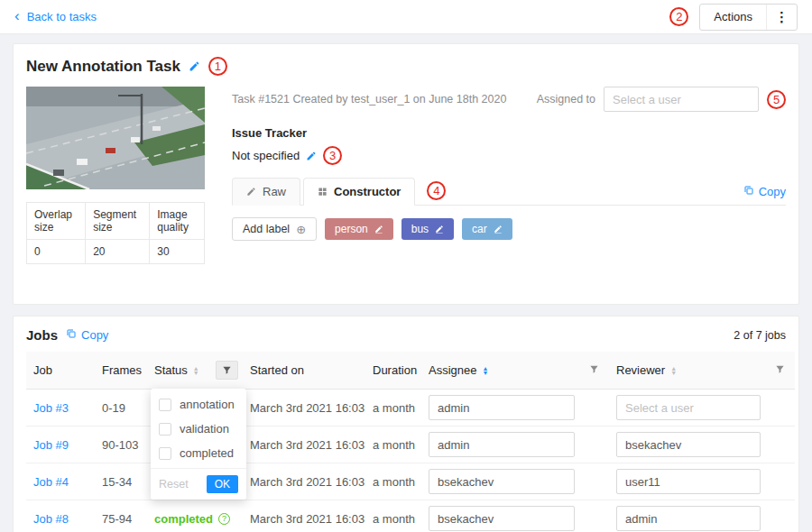 This screenshot has height=532, width=812. I want to click on label-chip-bus: bus, so click(428, 229).